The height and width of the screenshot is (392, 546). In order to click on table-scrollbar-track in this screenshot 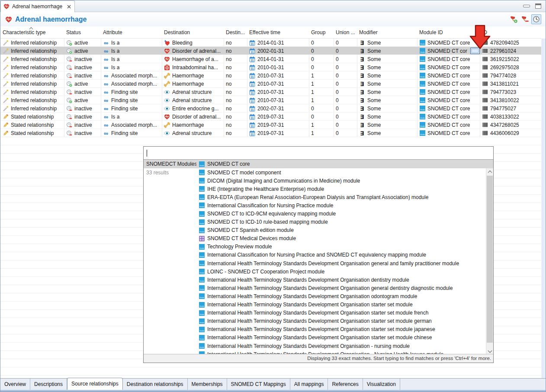, I will do `click(543, 209)`.